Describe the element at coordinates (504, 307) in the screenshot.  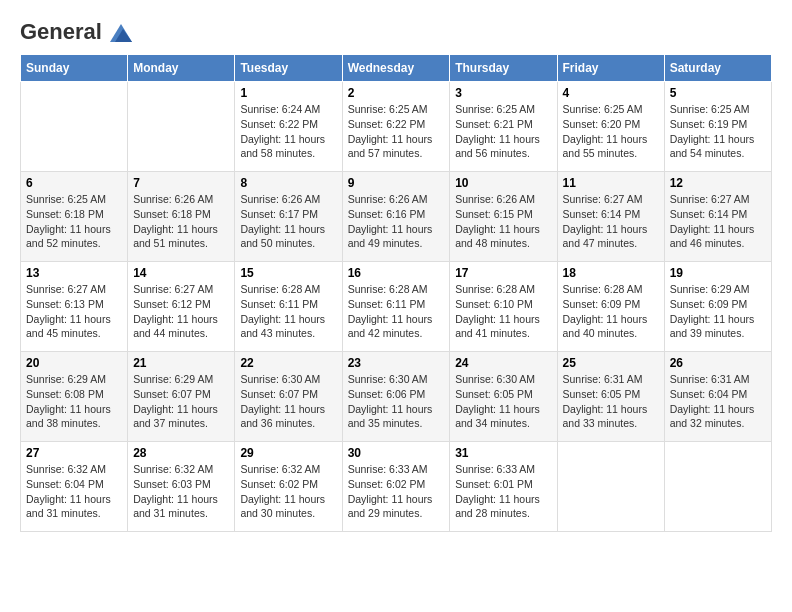
I see `calendar-cell: 17Sunrise: 6:28 AM Sunset: 6:10 PM Dayli…` at that location.